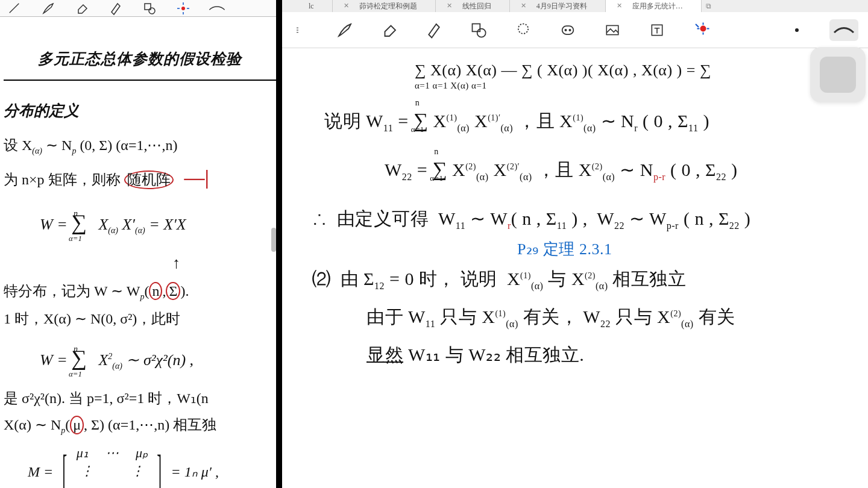 This screenshot has width=868, height=488. What do you see at coordinates (653, 6) in the screenshot?
I see `tab-multivariate-stats: ✕ 应用多元统计…` at bounding box center [653, 6].